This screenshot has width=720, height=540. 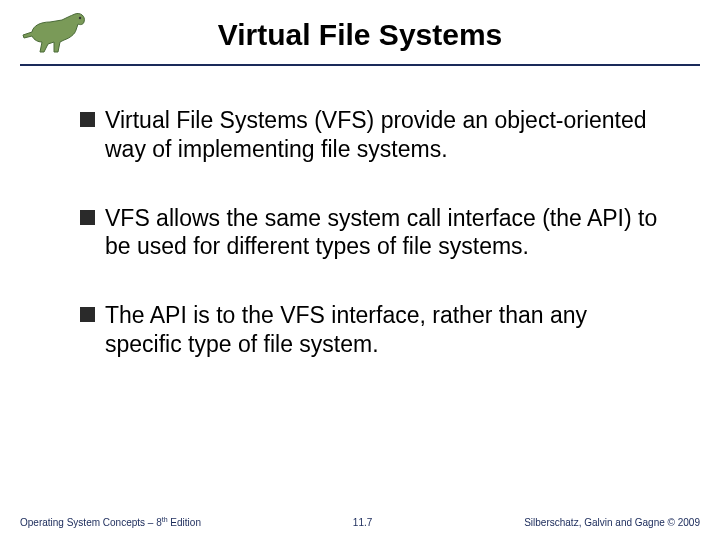 What do you see at coordinates (370, 330) in the screenshot?
I see `bullet-item: The API is to the VFS interface, rather …` at bounding box center [370, 330].